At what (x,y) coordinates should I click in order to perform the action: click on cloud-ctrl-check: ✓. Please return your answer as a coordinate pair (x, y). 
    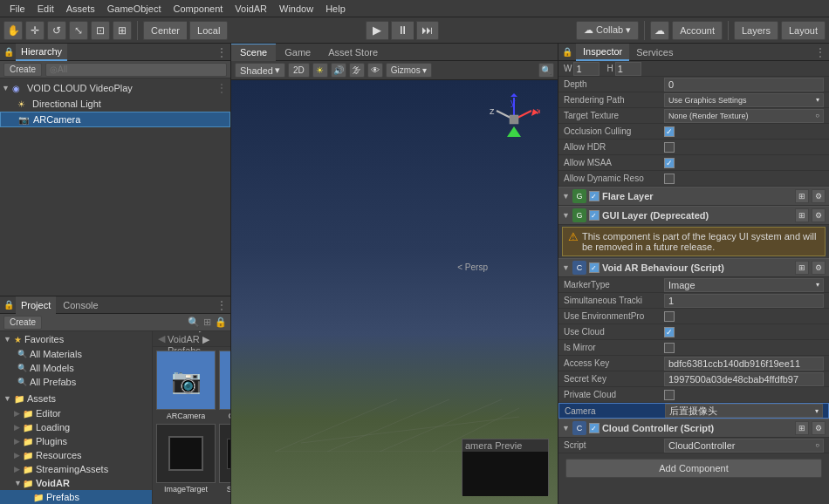
    Looking at the image, I should click on (594, 428).